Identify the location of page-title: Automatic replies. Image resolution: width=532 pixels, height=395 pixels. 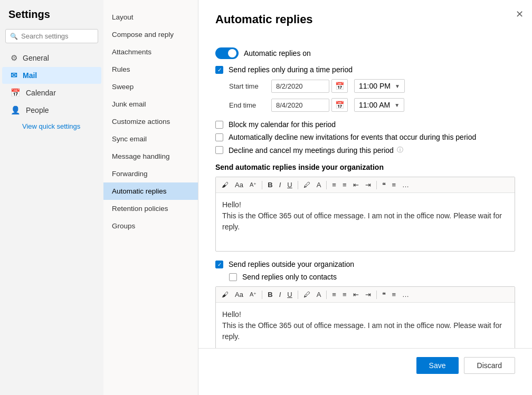
(264, 20).